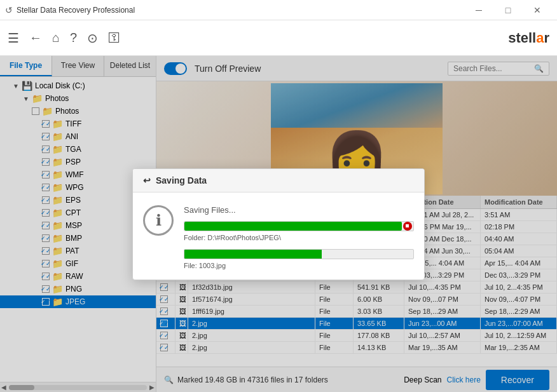 The height and width of the screenshot is (392, 557). I want to click on help-icon: ?, so click(74, 38).